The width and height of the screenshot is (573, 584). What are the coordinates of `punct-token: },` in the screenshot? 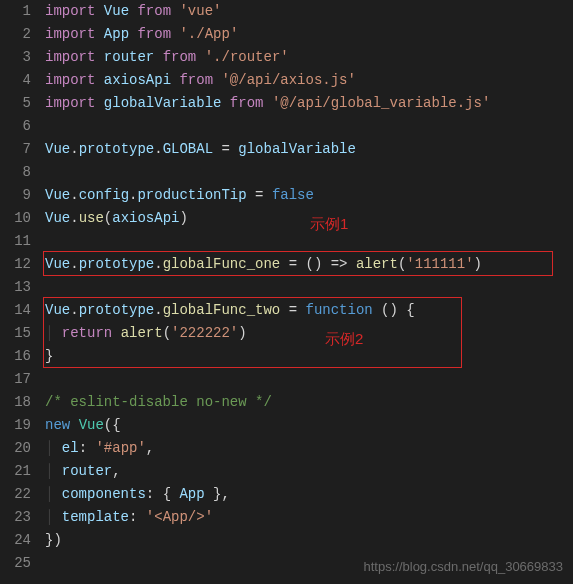 It's located at (218, 494).